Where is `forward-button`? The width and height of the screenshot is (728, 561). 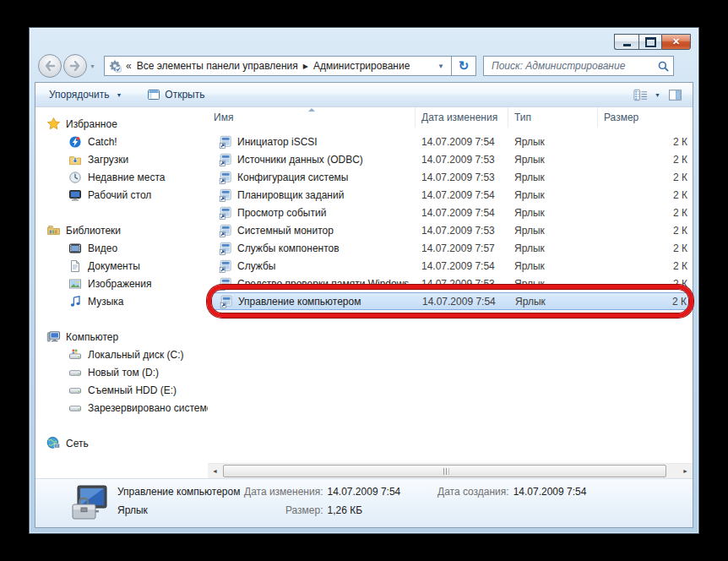 forward-button is located at coordinates (75, 66).